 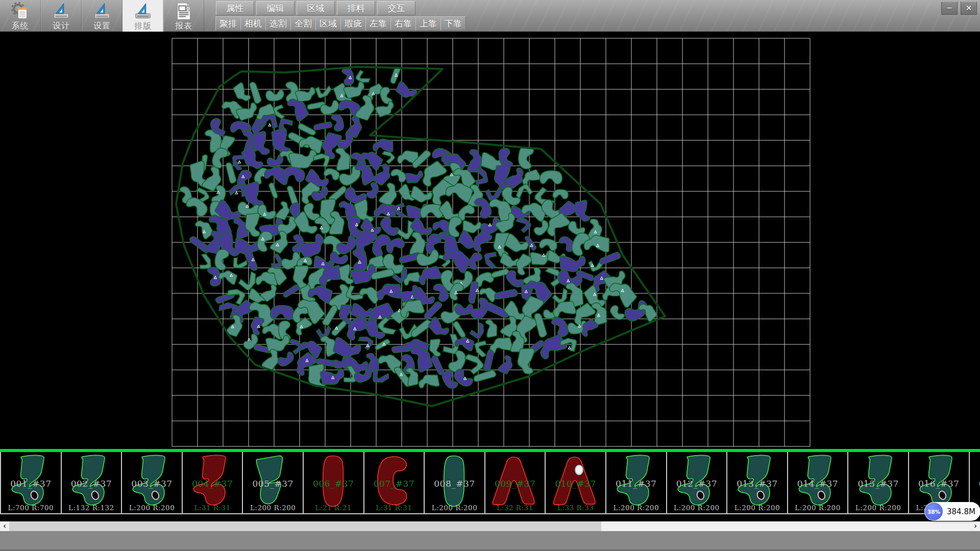 I want to click on part-id-label: 009_#37, so click(x=516, y=484).